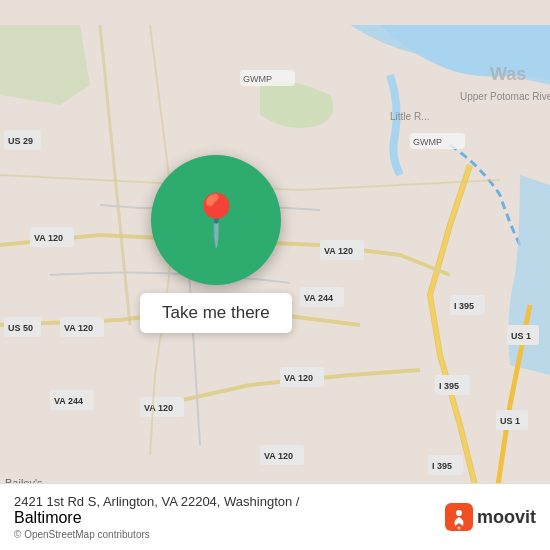  What do you see at coordinates (490, 517) in the screenshot?
I see `moovit-logo: moovit` at bounding box center [490, 517].